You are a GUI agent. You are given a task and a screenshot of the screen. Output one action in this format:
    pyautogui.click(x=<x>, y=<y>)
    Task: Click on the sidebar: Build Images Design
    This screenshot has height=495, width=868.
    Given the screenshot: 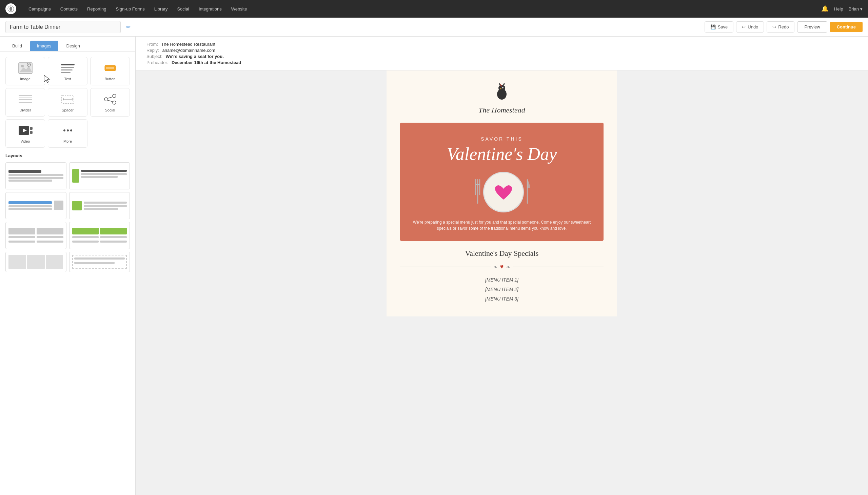 What is the action you would take?
    pyautogui.click(x=68, y=266)
    